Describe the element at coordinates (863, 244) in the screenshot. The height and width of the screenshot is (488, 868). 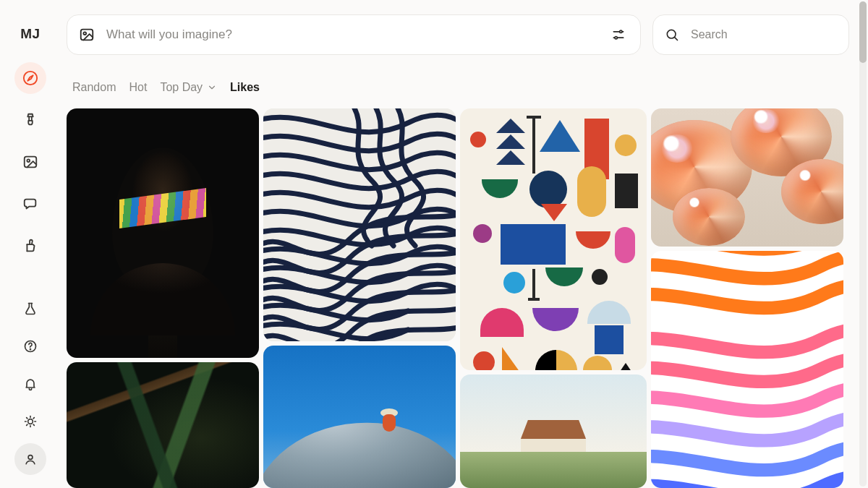
I see `scrollbar-rail` at that location.